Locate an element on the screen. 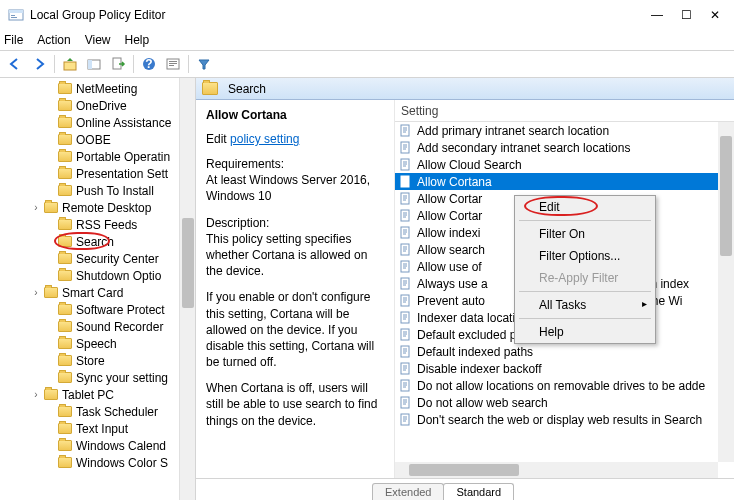 The image size is (734, 500). policy-label: Allow use of is located at coordinates (450, 267).